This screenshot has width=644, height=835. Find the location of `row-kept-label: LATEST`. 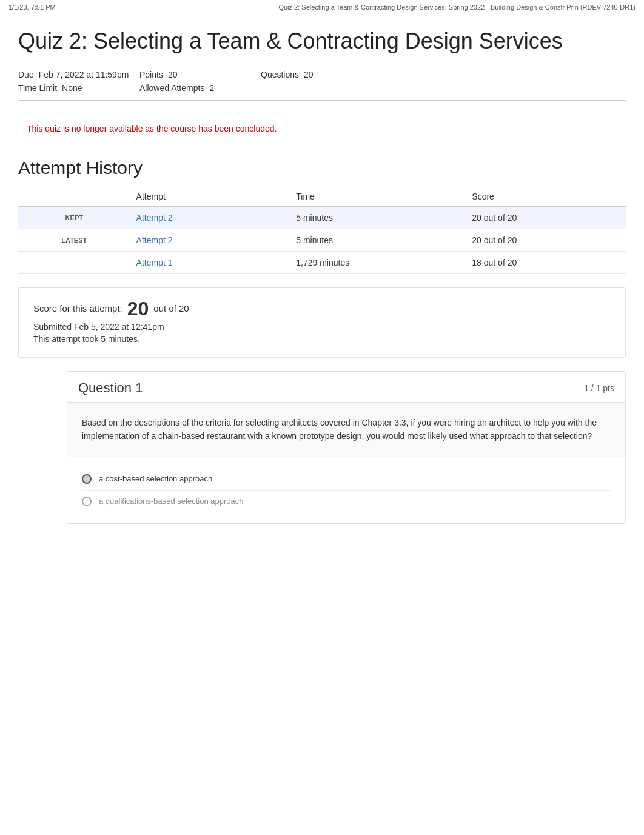

row-kept-label: LATEST is located at coordinates (74, 240).